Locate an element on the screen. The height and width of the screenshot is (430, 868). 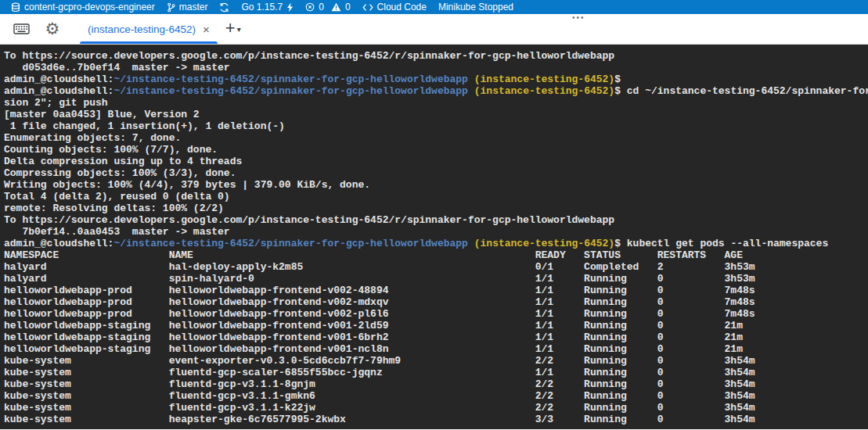
sync-icon is located at coordinates (224, 8).